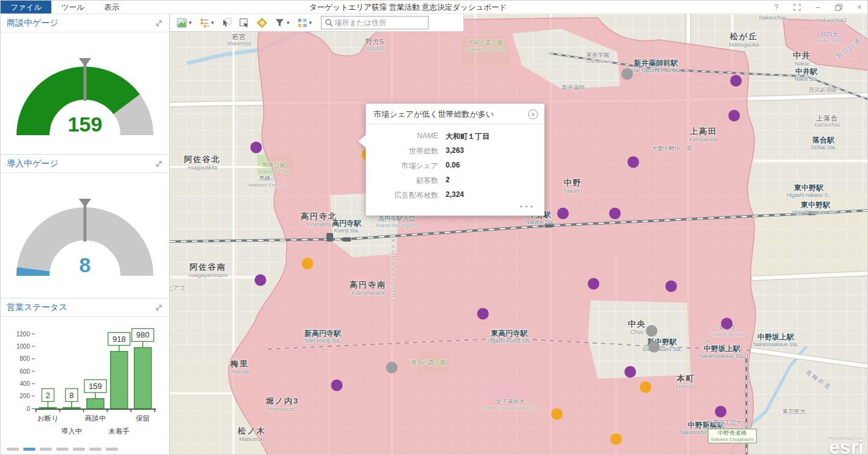 The image size is (868, 455). I want to click on svg-text: 8, so click(72, 395).